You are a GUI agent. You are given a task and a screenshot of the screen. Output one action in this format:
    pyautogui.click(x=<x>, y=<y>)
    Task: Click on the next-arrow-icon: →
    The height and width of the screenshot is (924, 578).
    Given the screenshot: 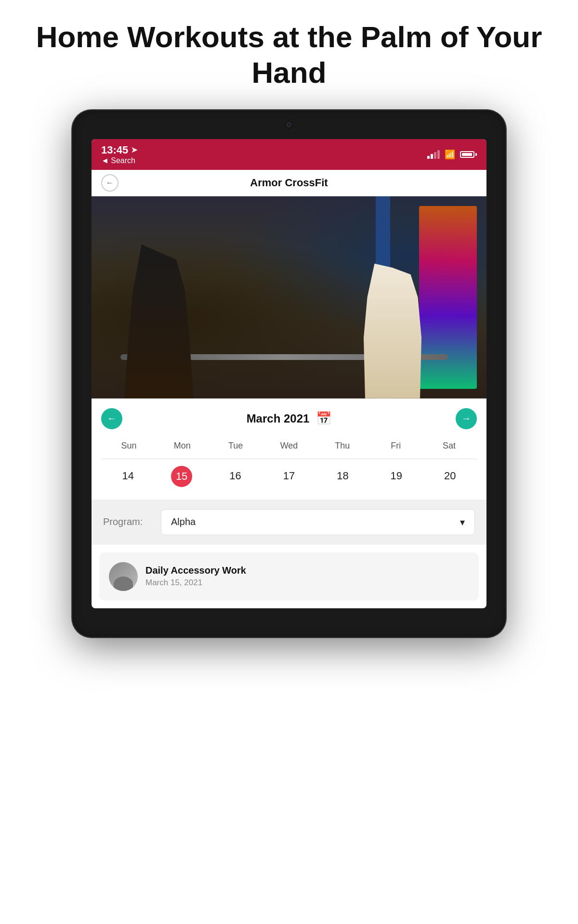 What is the action you would take?
    pyautogui.click(x=466, y=419)
    